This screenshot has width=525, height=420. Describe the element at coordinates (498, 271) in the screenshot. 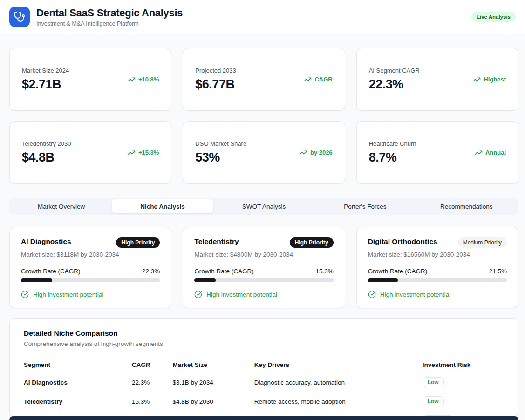

I see `growth-rate-value: 21.5%` at that location.